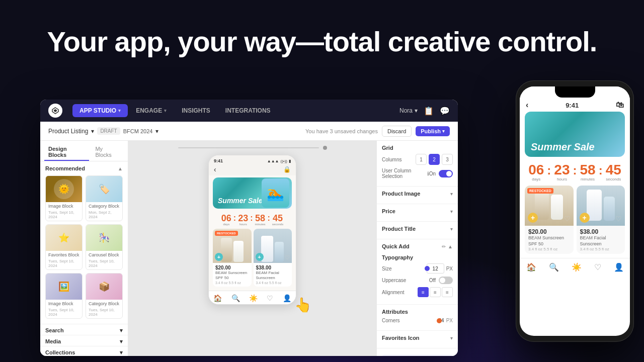 This screenshot has width=644, height=362. I want to click on corners-controls: 04 PX, so click(445, 321).